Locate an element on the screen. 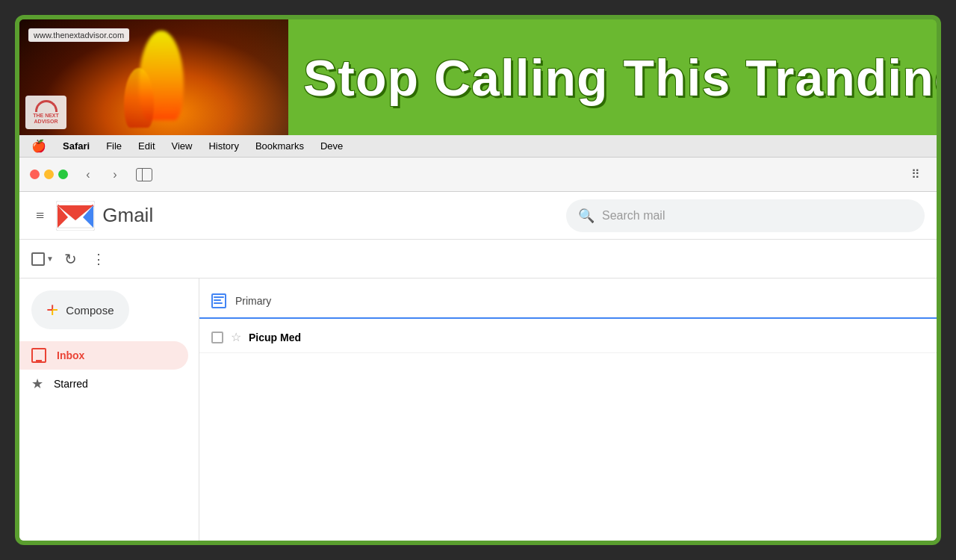 Image resolution: width=956 pixels, height=560 pixels. banner-title-area: Stop Calling This Tranding is located at coordinates (615, 78).